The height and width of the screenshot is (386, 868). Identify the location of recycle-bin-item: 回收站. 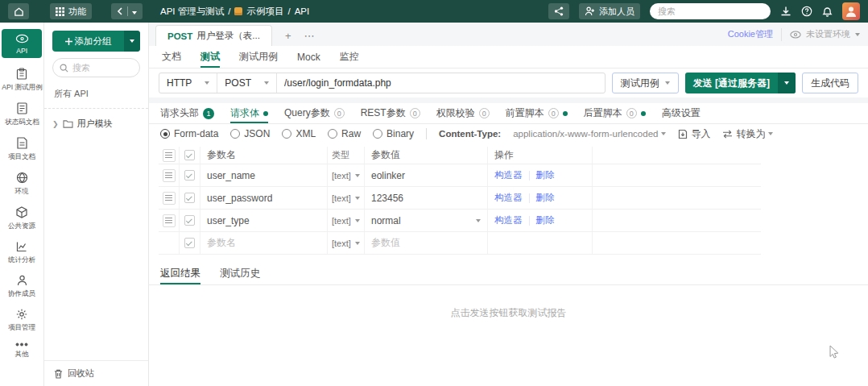
(97, 373).